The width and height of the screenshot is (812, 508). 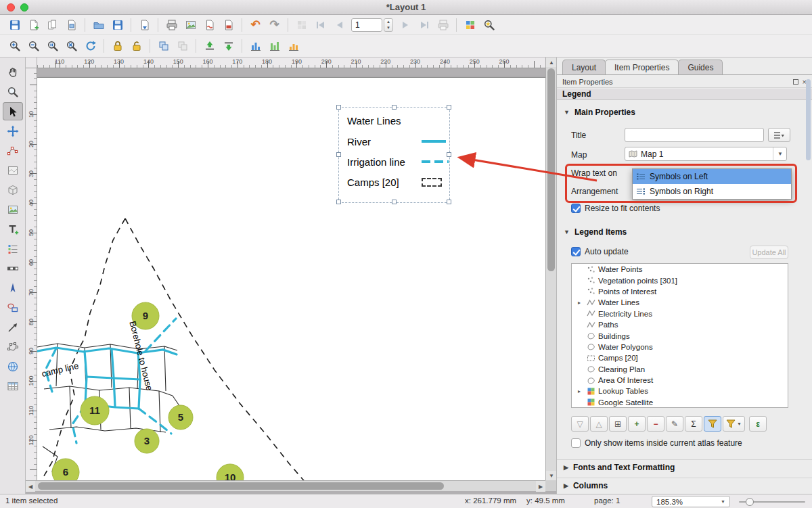 I want to click on lower-items-button, so click(x=229, y=46).